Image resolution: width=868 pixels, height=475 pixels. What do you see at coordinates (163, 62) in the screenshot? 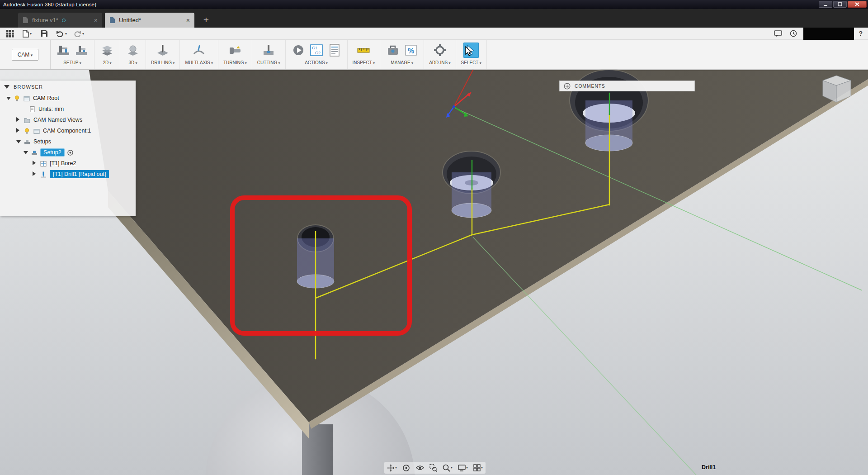
I see `ribbon-group-label: DRILLING` at bounding box center [163, 62].